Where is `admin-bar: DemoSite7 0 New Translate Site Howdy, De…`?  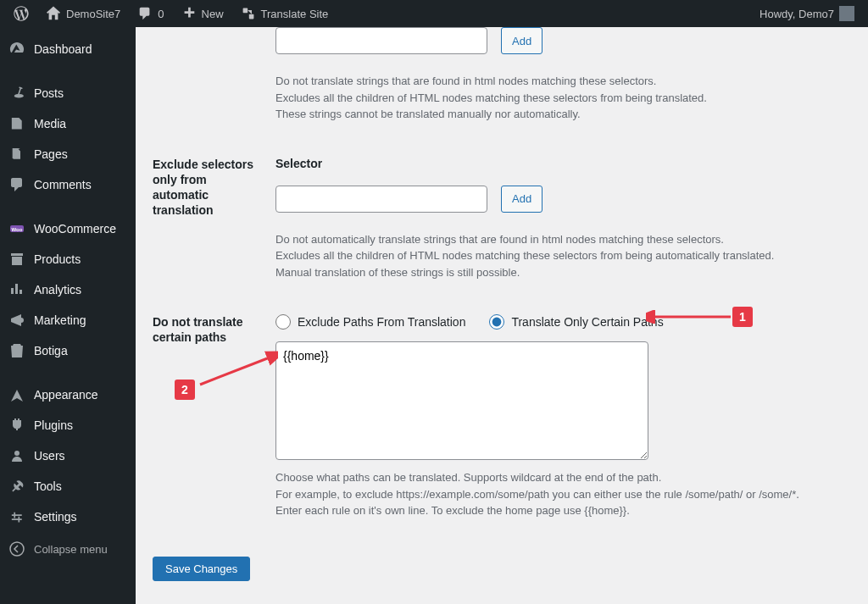
admin-bar: DemoSite7 0 New Translate Site Howdy, De… is located at coordinates (434, 14).